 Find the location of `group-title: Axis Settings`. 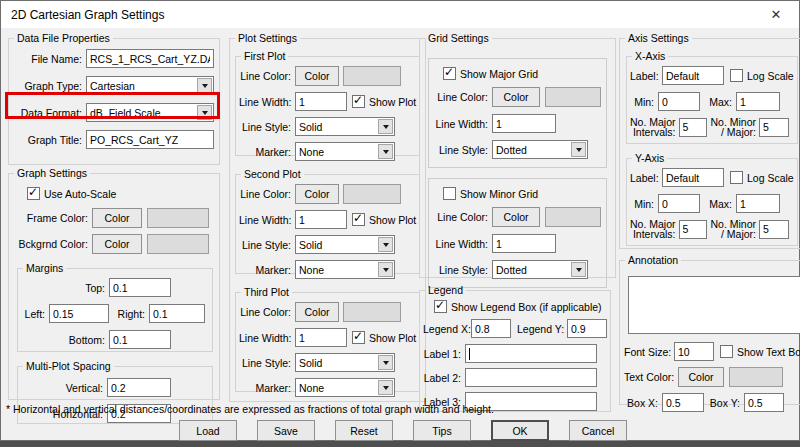

group-title: Axis Settings is located at coordinates (658, 38).